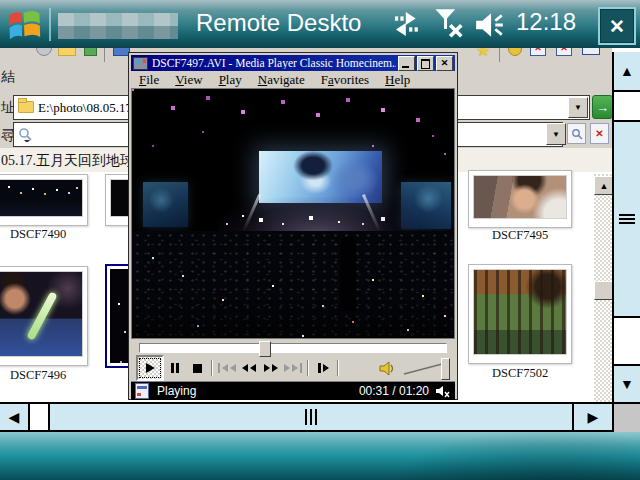 This screenshot has width=640, height=480. I want to click on concert-crowd, so click(293, 284).